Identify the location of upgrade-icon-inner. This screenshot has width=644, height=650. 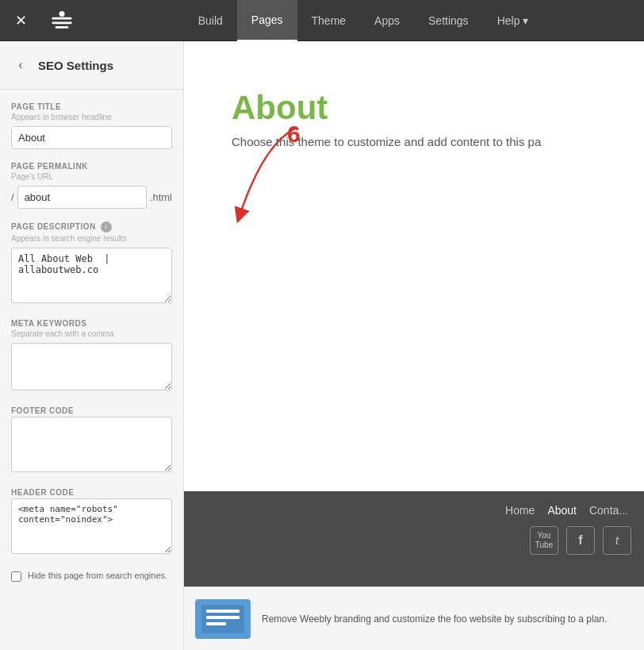
(223, 619).